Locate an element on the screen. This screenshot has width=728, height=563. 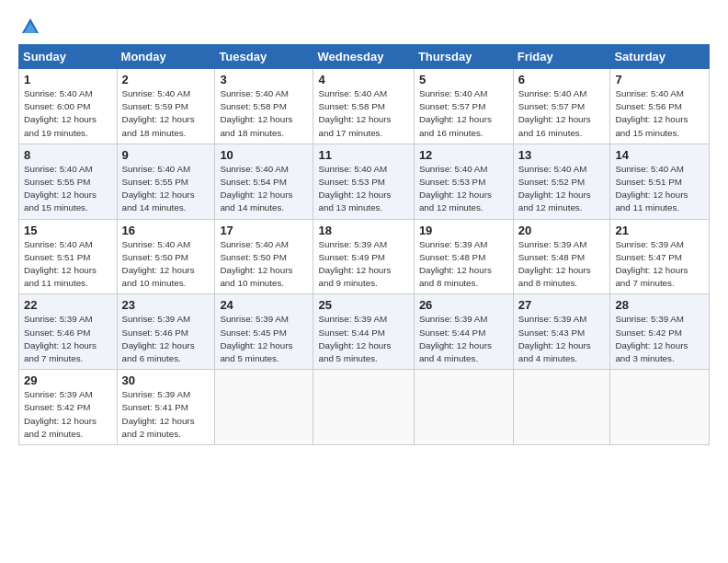
calendar-cell: 9Sunrise: 5:40 AM Sunset: 5:55 PM Daylig… is located at coordinates (165, 181).